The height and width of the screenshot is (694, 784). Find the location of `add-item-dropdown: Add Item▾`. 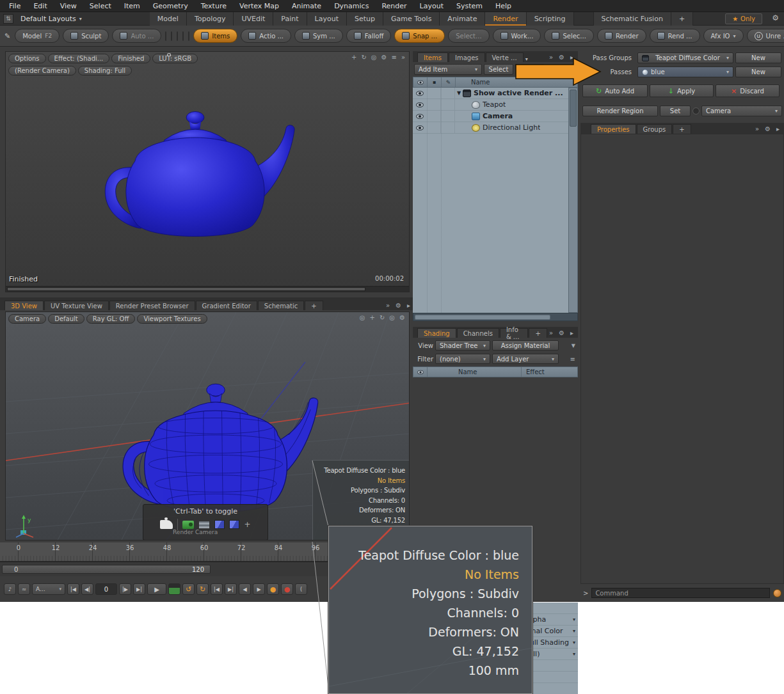

add-item-dropdown: Add Item▾ is located at coordinates (448, 69).